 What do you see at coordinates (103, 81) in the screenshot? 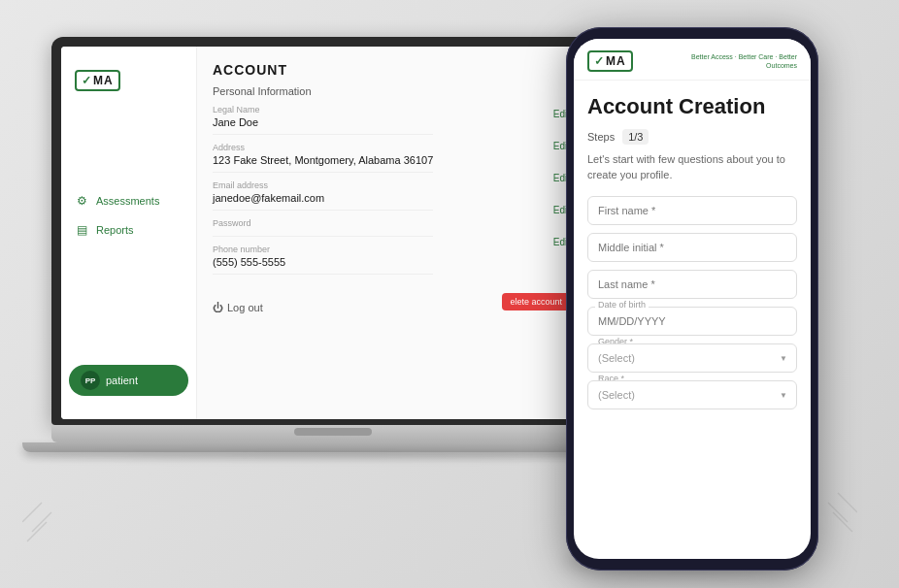
I see `vma-text: MA` at bounding box center [103, 81].